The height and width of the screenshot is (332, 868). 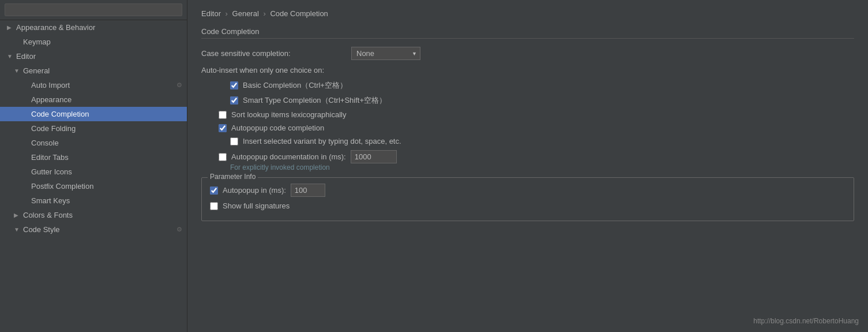 What do you see at coordinates (211, 14) in the screenshot?
I see `breadcrumb-editor: Editor` at bounding box center [211, 14].